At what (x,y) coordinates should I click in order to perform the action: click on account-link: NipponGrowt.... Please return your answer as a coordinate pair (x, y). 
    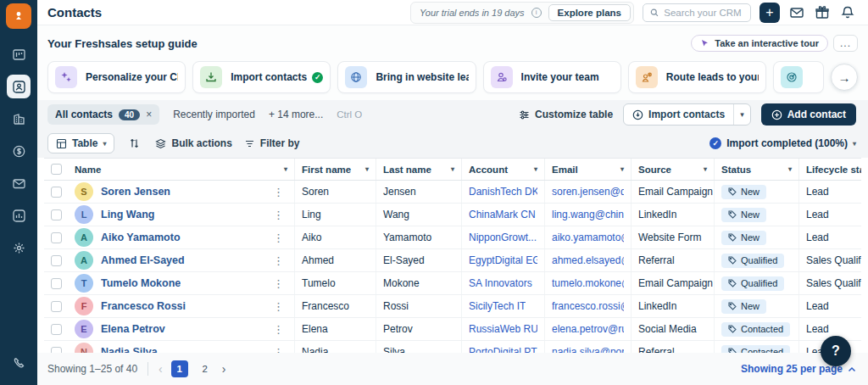
    Looking at the image, I should click on (503, 237).